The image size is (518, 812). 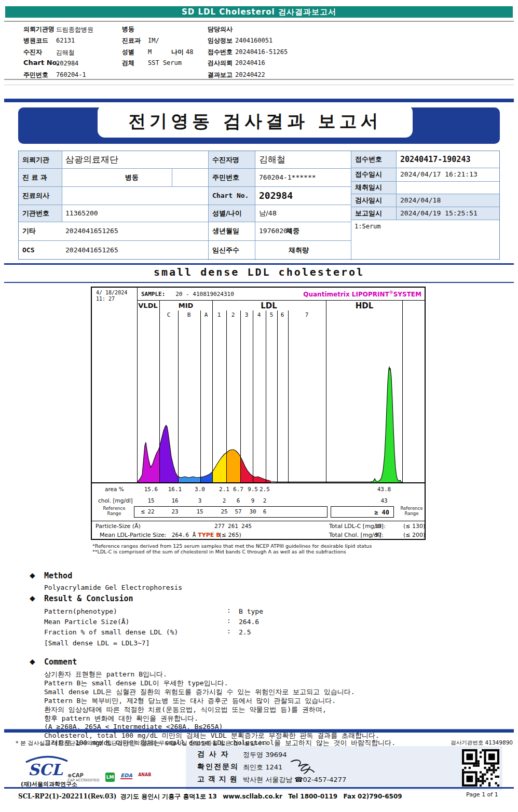 I want to click on field-value: 20240416-51265, so click(x=262, y=52).